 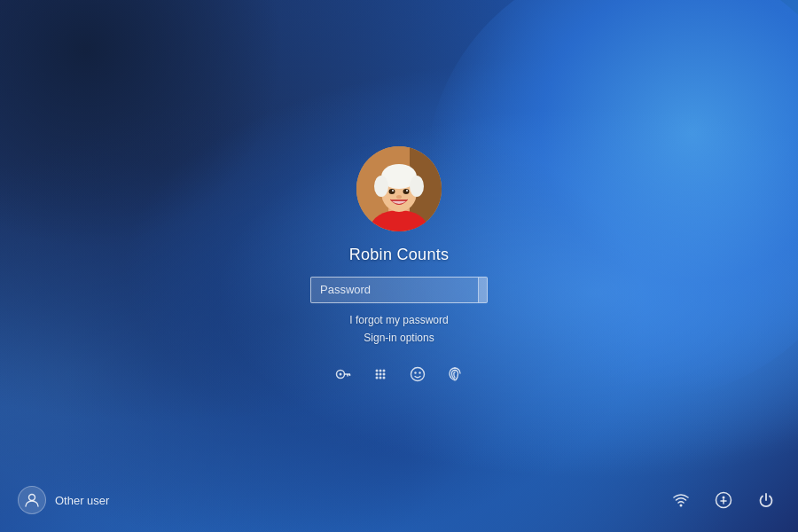 What do you see at coordinates (399, 320) in the screenshot?
I see `forgot-password-link: I forgot my password` at bounding box center [399, 320].